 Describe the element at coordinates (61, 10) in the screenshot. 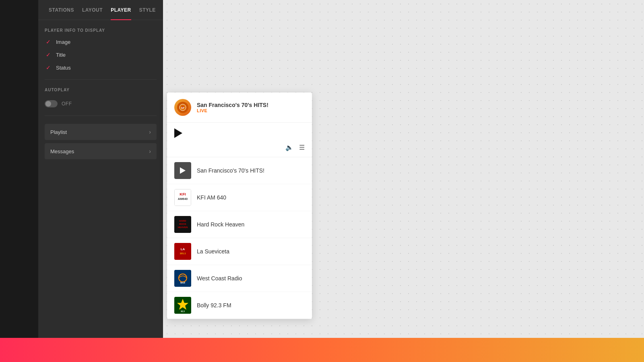

I see `tab-stations: STATIONS` at that location.